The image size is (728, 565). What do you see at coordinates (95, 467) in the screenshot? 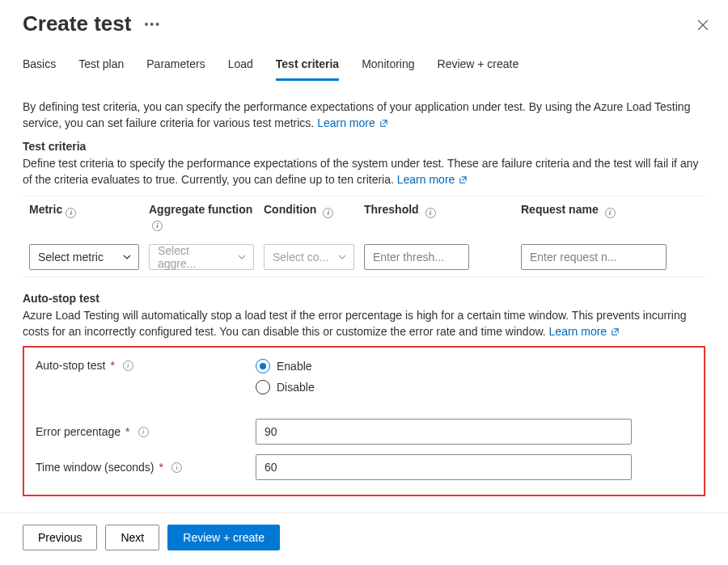
I see `time-window-label: Time window (seconds)` at bounding box center [95, 467].